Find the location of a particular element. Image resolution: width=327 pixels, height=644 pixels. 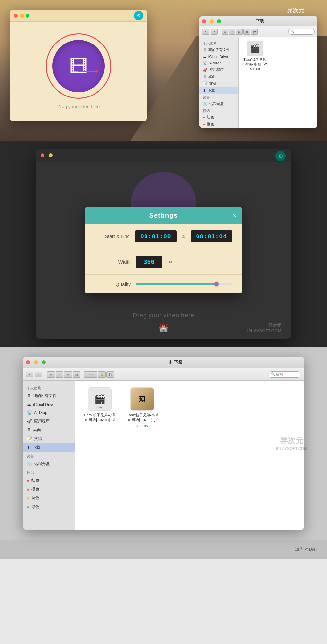

start-end-label: Start & End is located at coordinates (112, 236).